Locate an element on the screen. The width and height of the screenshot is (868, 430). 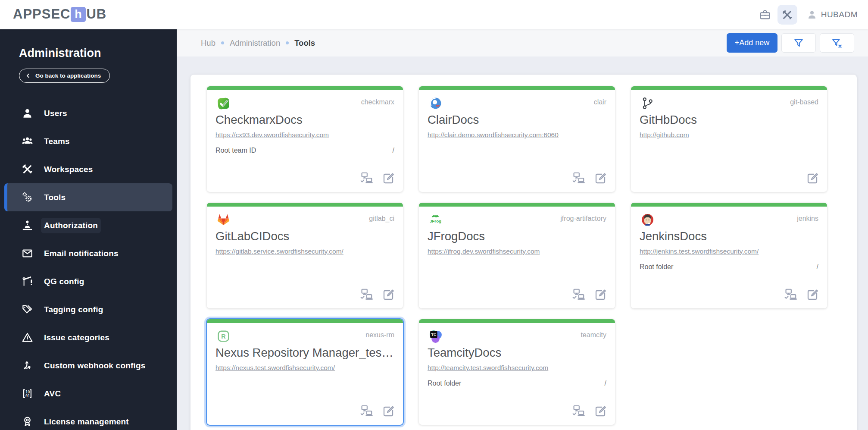
tool-title: JenkinsDocs is located at coordinates (729, 236).